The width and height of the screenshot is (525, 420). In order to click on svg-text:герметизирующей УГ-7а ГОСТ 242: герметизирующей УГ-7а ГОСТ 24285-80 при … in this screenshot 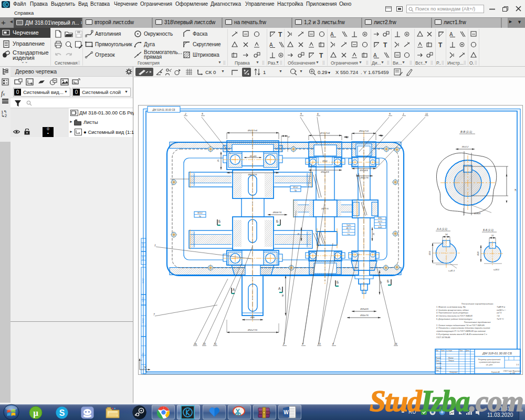, I will do `click(461, 331)`.